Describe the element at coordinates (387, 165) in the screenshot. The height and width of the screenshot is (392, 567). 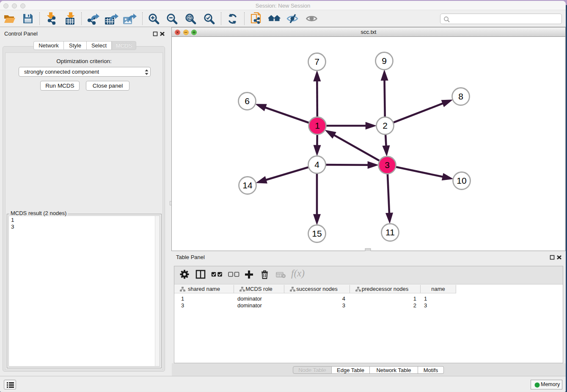
I see `svg-text: 3` at that location.